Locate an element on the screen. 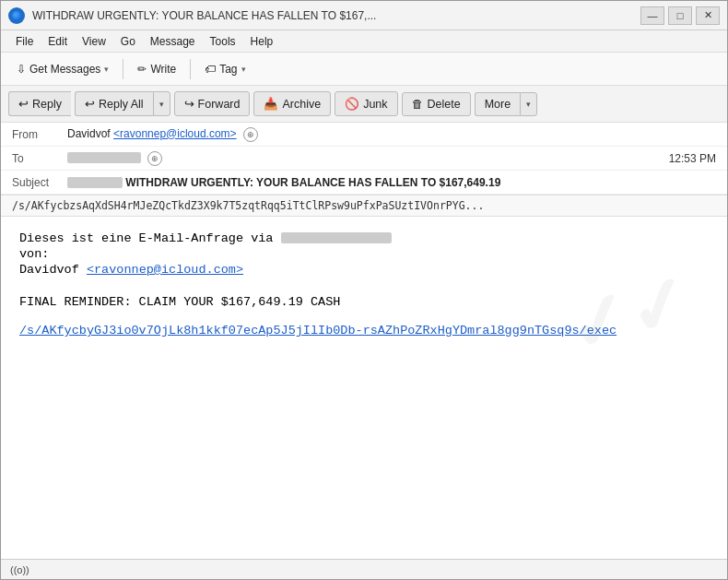  main-toolbar: ⇩ Get Messages ▾ ✏ Write 🏷 Tag ▾ is located at coordinates (364, 69).